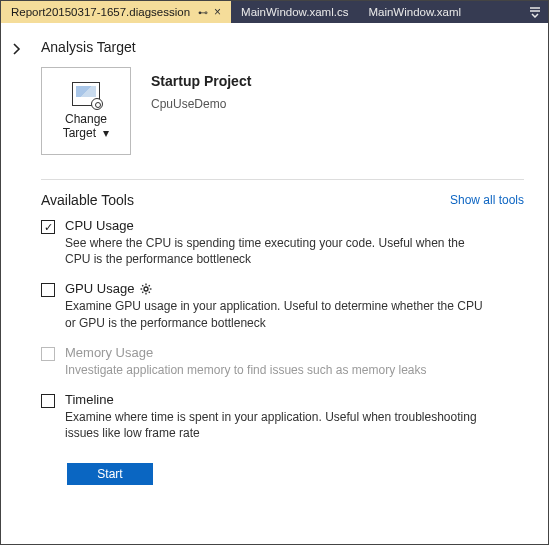  I want to click on tool-row: TimelineExamine where time is spent in y…, so click(282, 416).